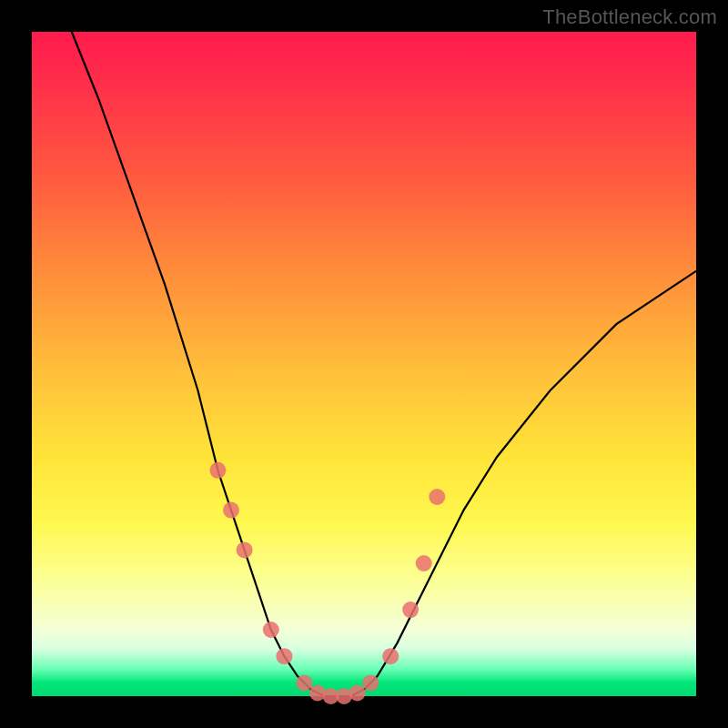  I want to click on highlight-markers, so click(328, 583).